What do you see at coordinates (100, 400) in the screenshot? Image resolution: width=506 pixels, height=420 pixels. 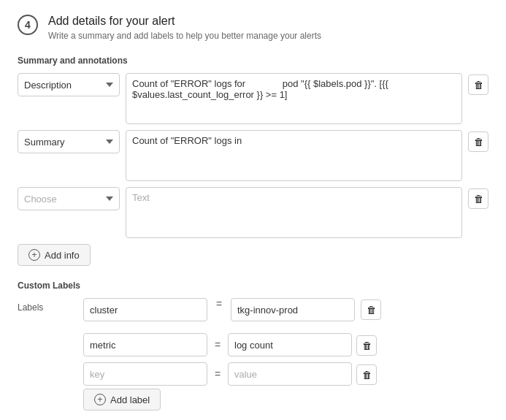 I see `circle-plus-icon-2: +` at bounding box center [100, 400].